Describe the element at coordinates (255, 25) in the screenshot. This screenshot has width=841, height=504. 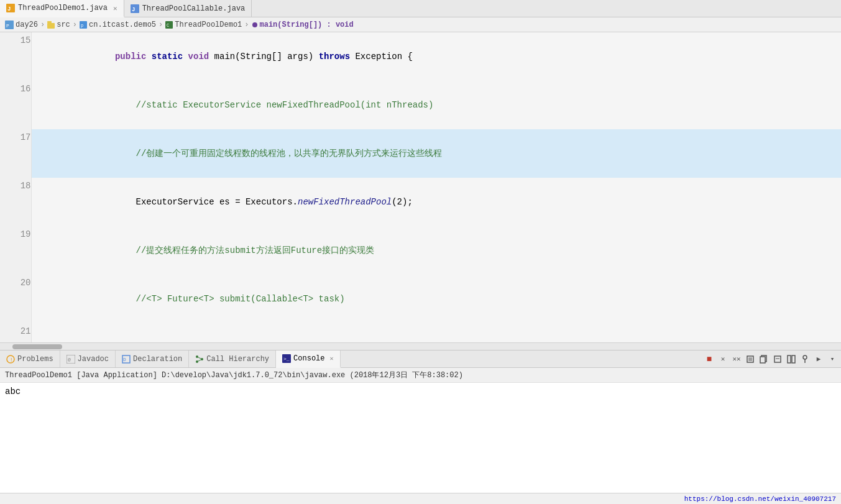
I see `method-icon` at that location.